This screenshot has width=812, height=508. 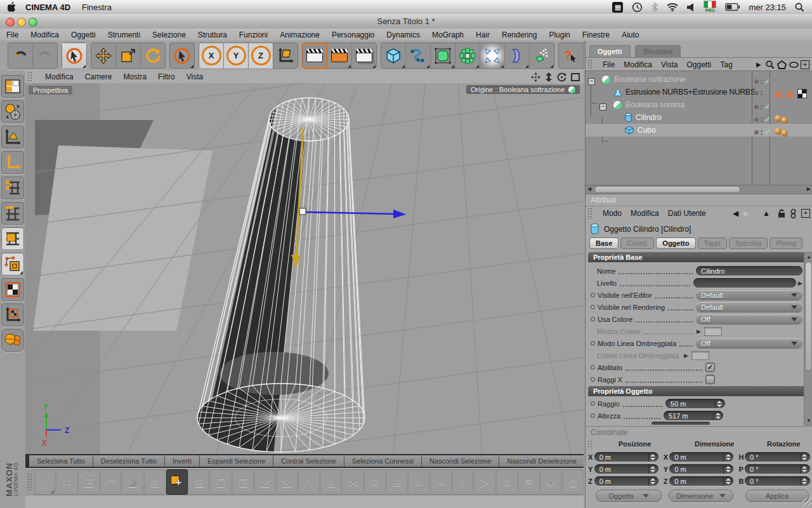 What do you see at coordinates (809, 189) in the screenshot?
I see `scroll-right-icon: ▶` at bounding box center [809, 189].